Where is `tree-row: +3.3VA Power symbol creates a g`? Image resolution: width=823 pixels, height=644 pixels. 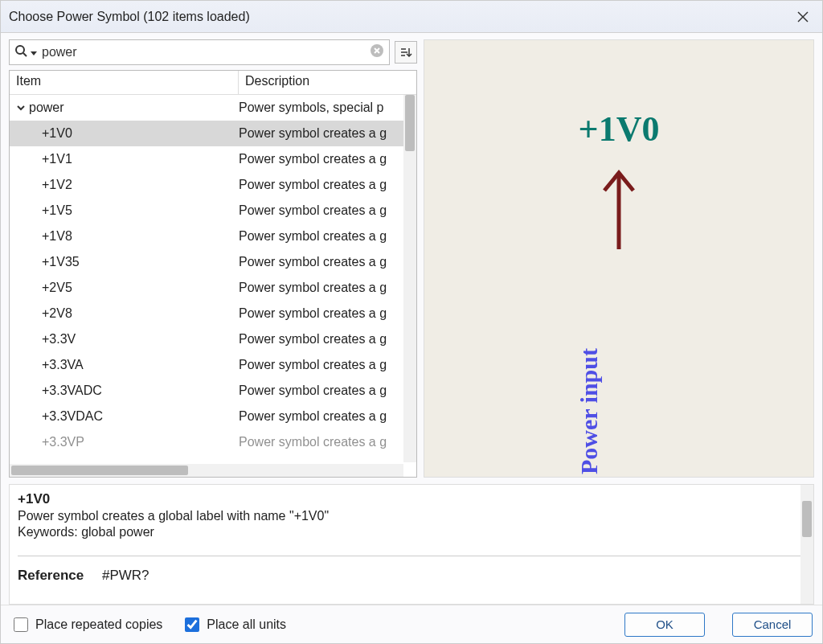 tree-row: +3.3VA Power symbol creates a g is located at coordinates (213, 365).